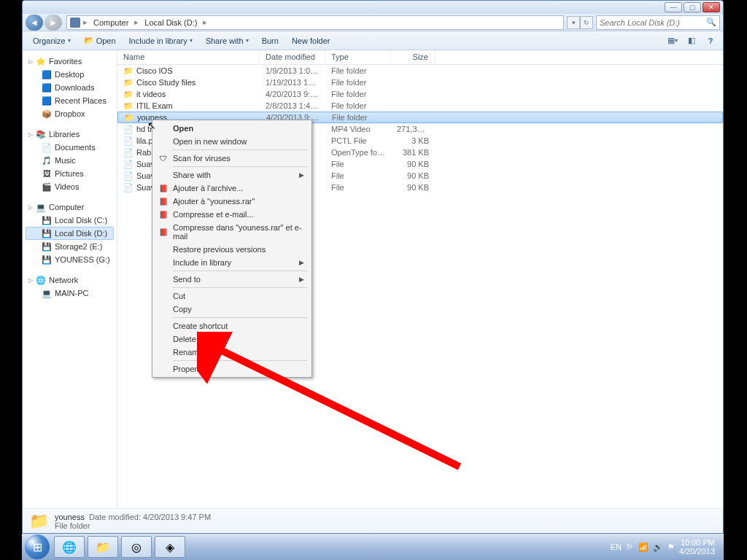 The height and width of the screenshot is (560, 747). I want to click on back-button: ◄, so click(34, 23).